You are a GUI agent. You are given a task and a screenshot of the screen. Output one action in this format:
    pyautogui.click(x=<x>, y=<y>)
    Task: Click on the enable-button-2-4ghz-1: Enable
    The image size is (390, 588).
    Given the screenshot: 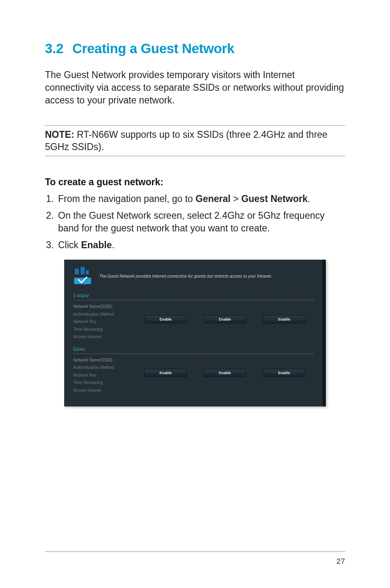 What is the action you would take?
    pyautogui.click(x=166, y=319)
    